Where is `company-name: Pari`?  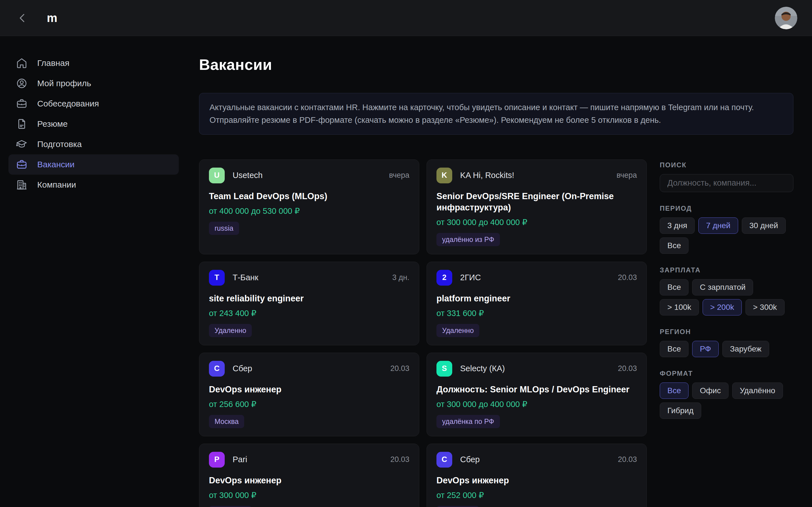
company-name: Pari is located at coordinates (240, 459).